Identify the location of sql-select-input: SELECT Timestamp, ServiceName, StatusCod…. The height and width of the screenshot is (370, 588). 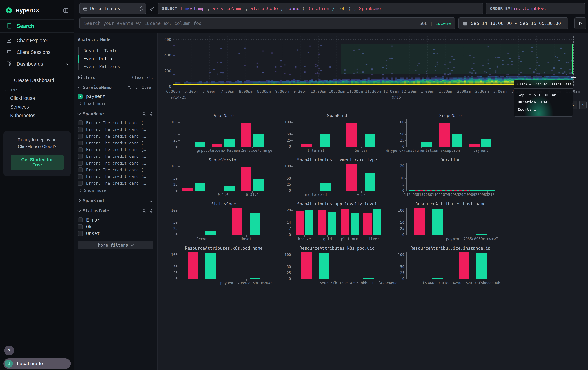
(320, 9).